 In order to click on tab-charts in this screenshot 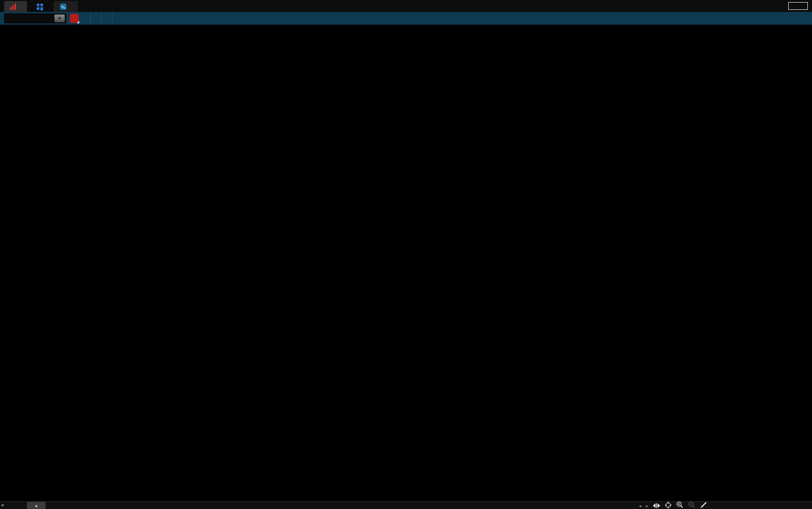, I will do `click(16, 6)`.